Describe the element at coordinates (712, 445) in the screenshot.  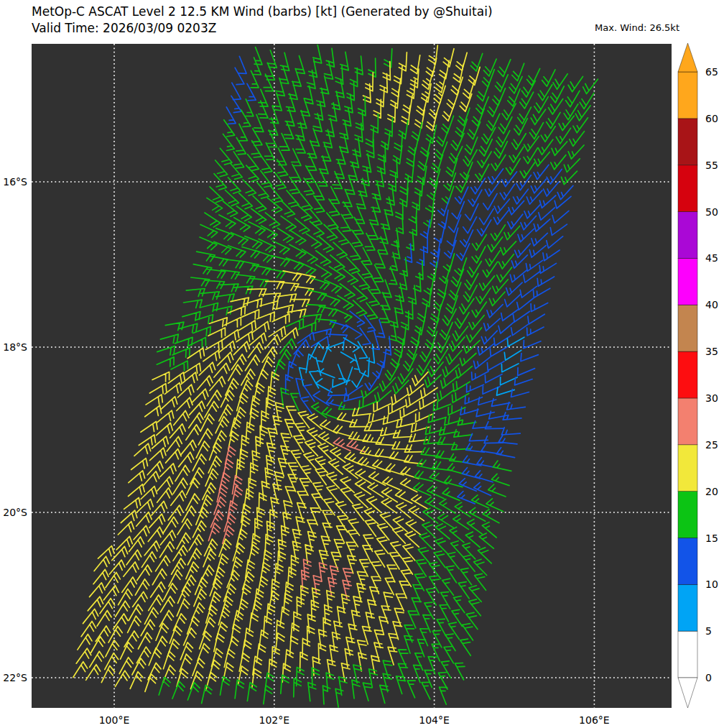
I see `colorbar-tick-label: 25` at that location.